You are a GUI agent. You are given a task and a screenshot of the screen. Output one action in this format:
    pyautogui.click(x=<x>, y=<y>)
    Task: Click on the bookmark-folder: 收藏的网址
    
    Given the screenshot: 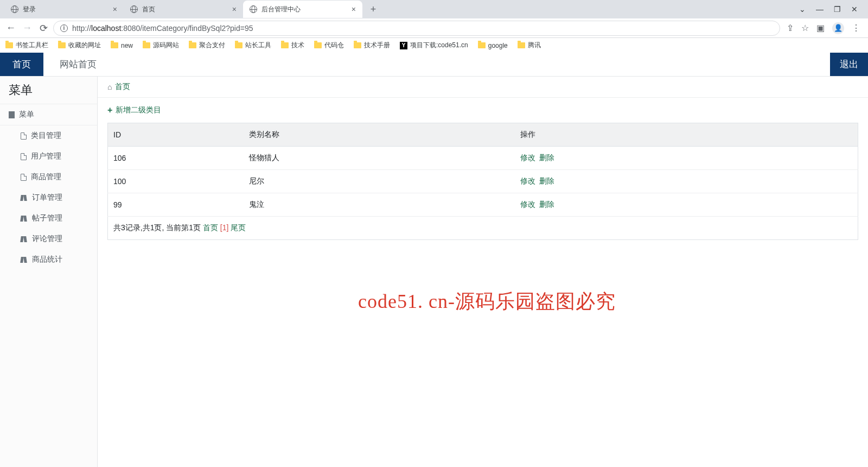 What is the action you would take?
    pyautogui.click(x=79, y=46)
    